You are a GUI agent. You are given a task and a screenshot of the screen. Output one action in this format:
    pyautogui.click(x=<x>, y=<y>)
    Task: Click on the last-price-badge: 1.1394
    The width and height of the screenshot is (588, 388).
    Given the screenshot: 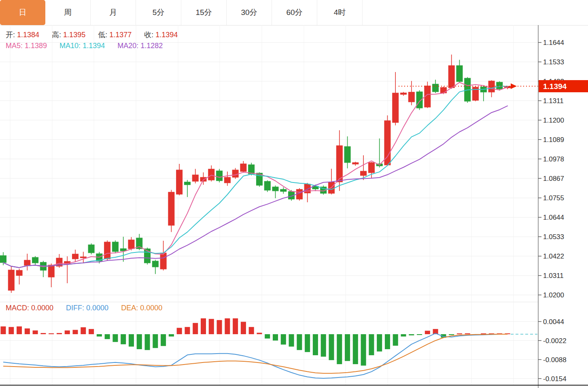 What is the action you would take?
    pyautogui.click(x=563, y=86)
    